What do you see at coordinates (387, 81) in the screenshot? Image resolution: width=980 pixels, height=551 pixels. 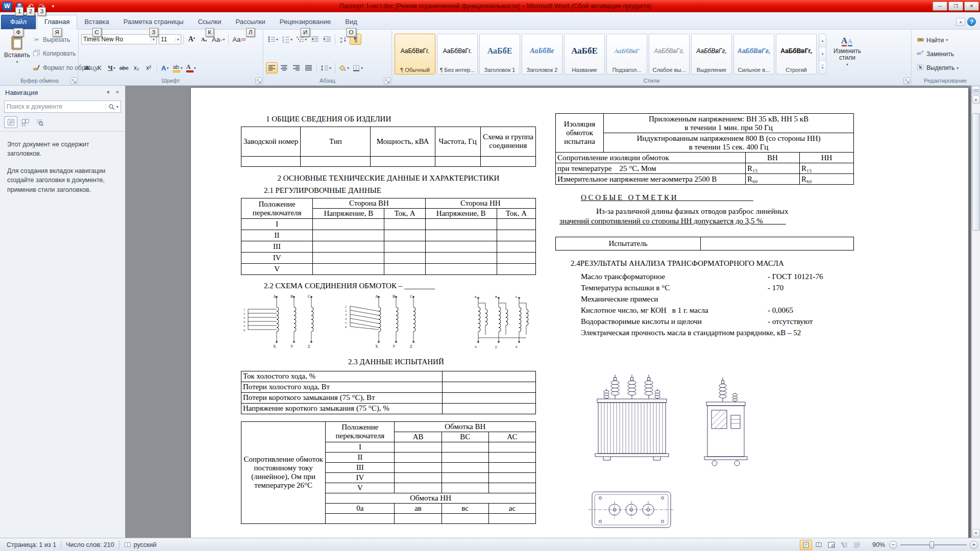 I see `dialog-launcher-icon` at bounding box center [387, 81].